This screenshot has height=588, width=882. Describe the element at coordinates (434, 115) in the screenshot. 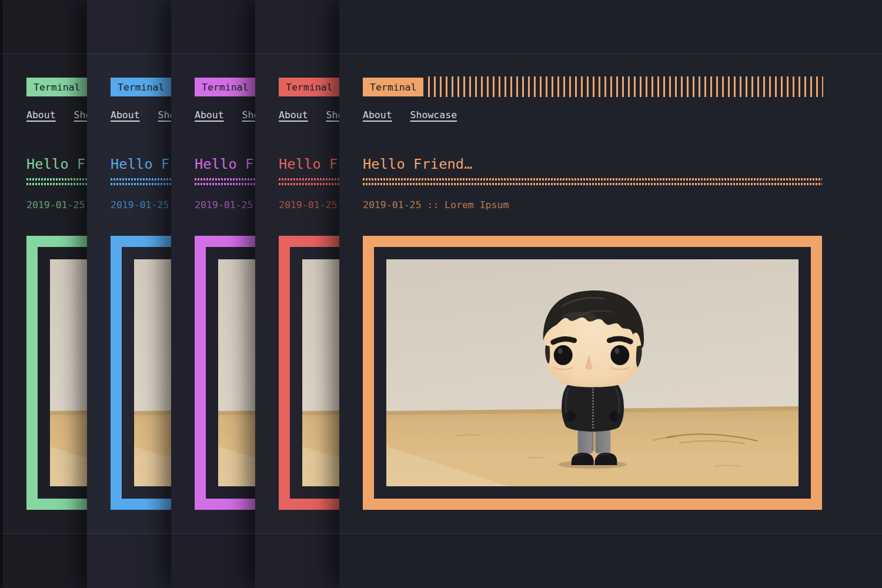

I see `nav-link-showcase: Showcase` at that location.